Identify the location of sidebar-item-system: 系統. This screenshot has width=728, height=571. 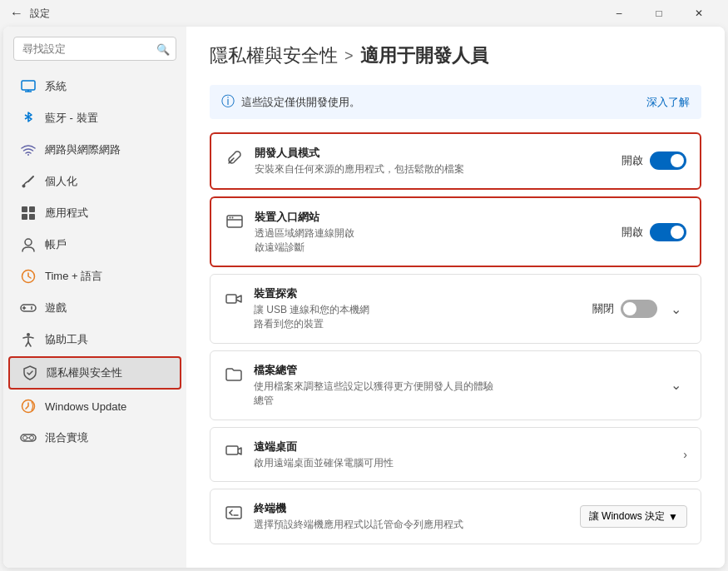
(95, 87).